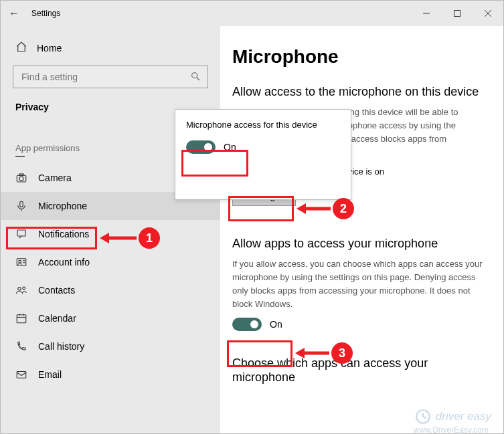 The width and height of the screenshot is (504, 434). I want to click on section2-title: Allow apps to access your microphone, so click(359, 243).